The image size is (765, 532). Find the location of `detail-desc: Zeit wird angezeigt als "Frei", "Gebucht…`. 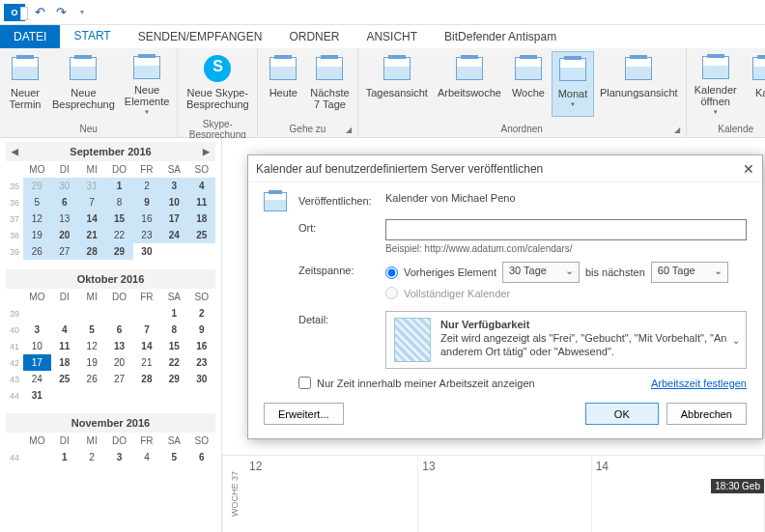

detail-desc: Zeit wird angezeigt als "Frei", "Gebucht… is located at coordinates (589, 345).